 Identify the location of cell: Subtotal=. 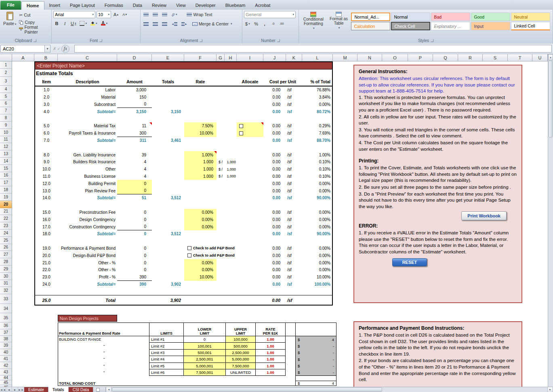
(87, 112).